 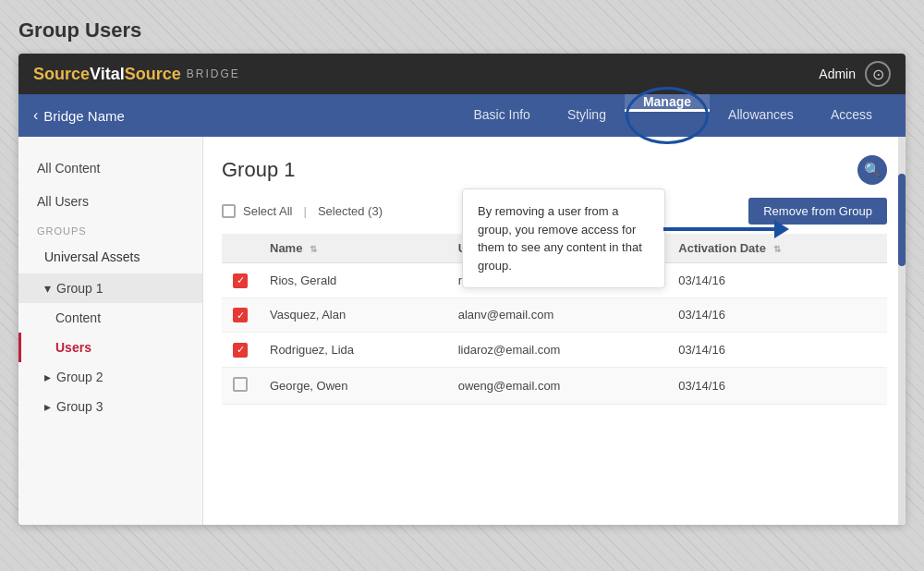 I want to click on select-row: Select All | Selected (3), so click(x=302, y=211).